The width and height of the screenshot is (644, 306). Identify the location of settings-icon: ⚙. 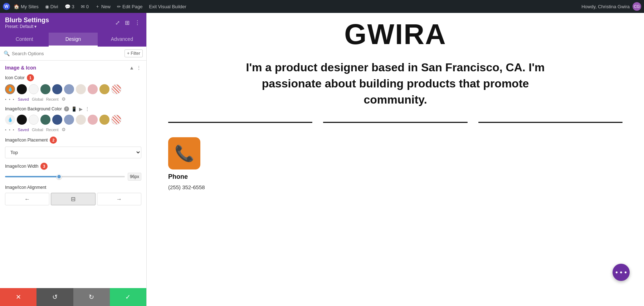
(64, 99).